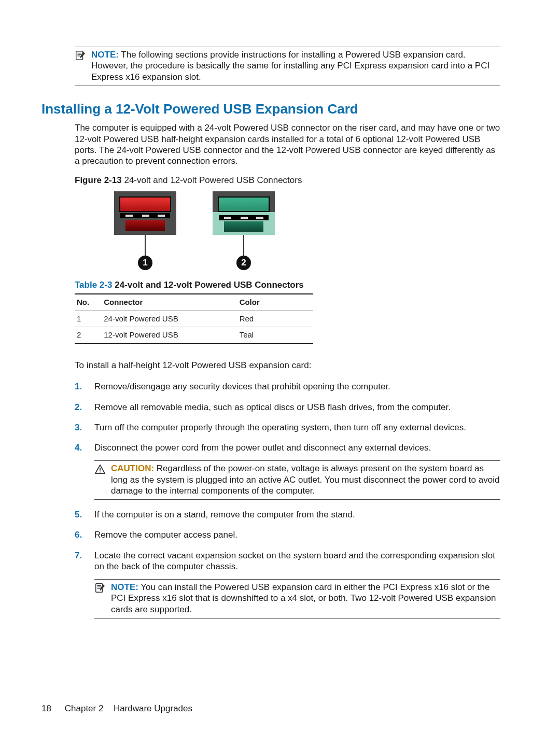 Image resolution: width=560 pixels, height=745 pixels. Describe the element at coordinates (194, 302) in the screenshot. I see `table-header-row: No. Connector Color` at that location.